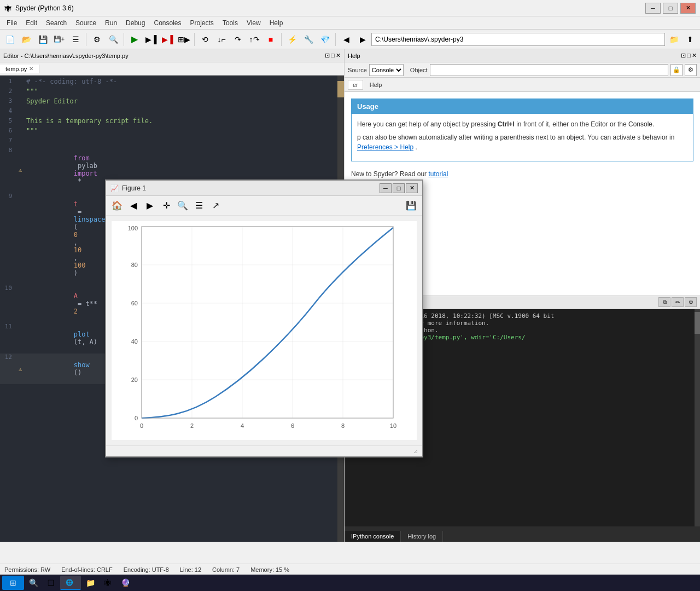  What do you see at coordinates (113, 39) in the screenshot?
I see `find-button: 🔍` at bounding box center [113, 39].